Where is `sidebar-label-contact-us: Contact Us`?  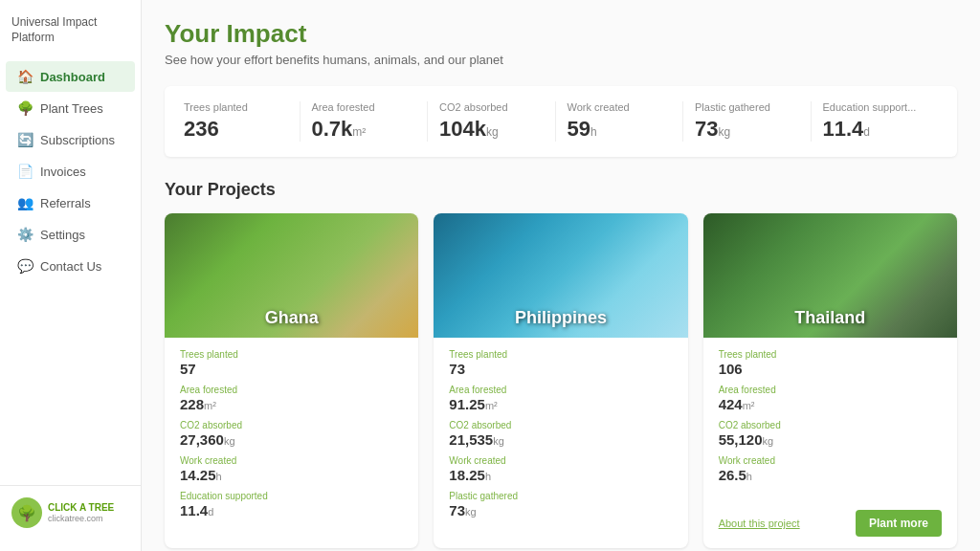
sidebar-label-contact-us: Contact Us is located at coordinates (71, 266).